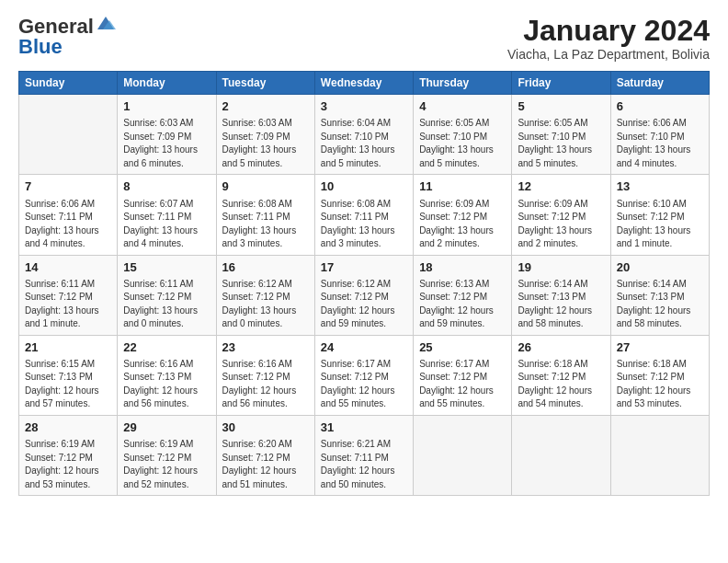 Image resolution: width=728 pixels, height=563 pixels. What do you see at coordinates (166, 348) in the screenshot?
I see `day-number: 22` at bounding box center [166, 348].